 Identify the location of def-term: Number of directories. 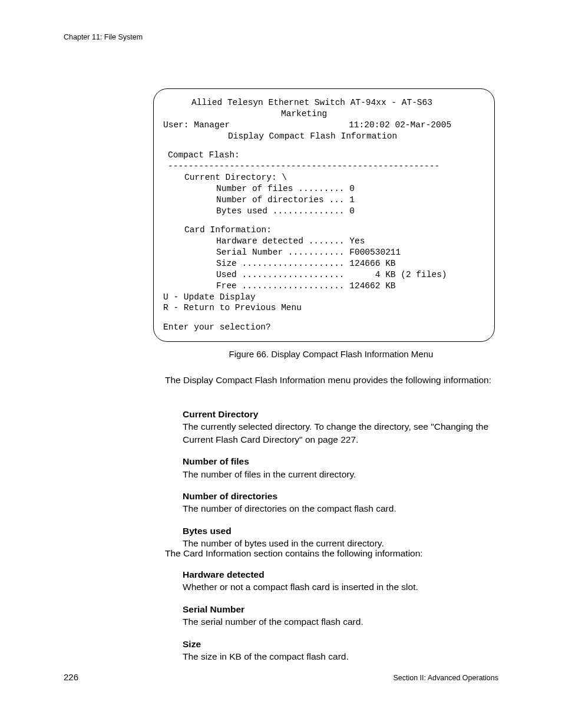
(339, 496).